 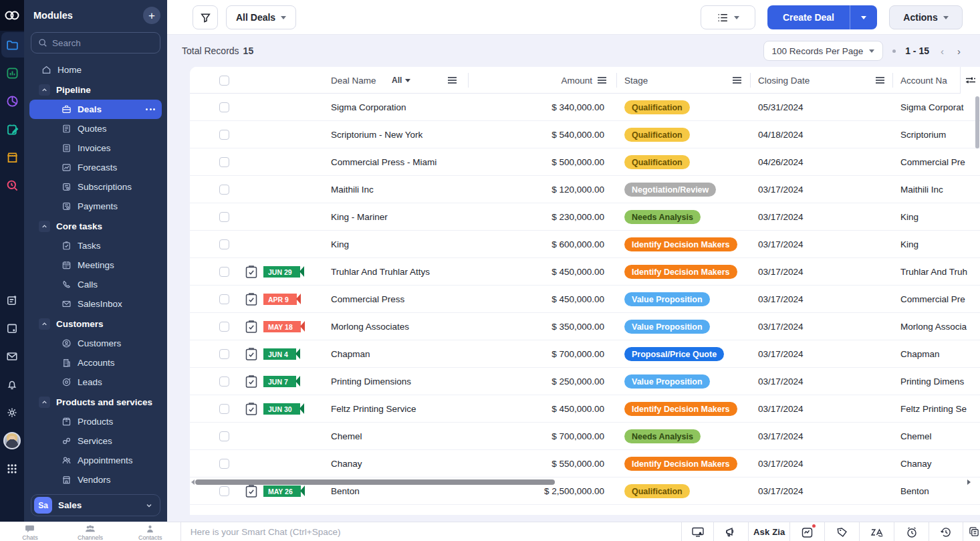 I want to click on sidebar-section-products-and-services: Products and services, so click(x=96, y=402).